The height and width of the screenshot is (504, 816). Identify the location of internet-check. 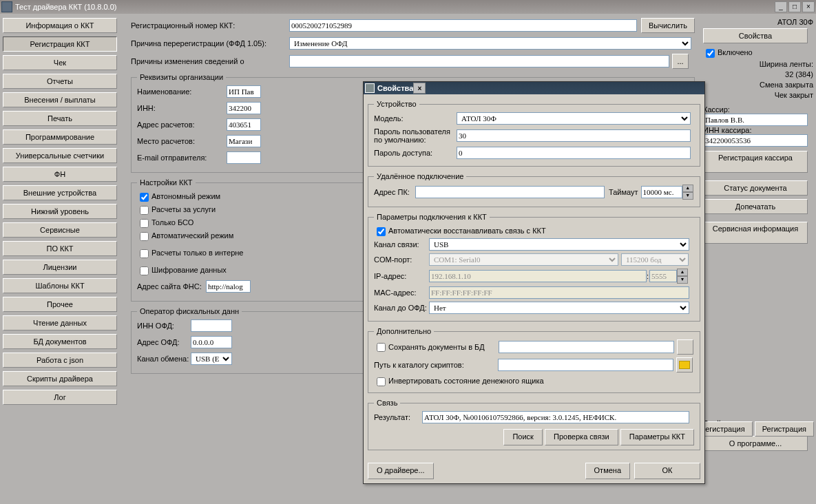
(145, 253).